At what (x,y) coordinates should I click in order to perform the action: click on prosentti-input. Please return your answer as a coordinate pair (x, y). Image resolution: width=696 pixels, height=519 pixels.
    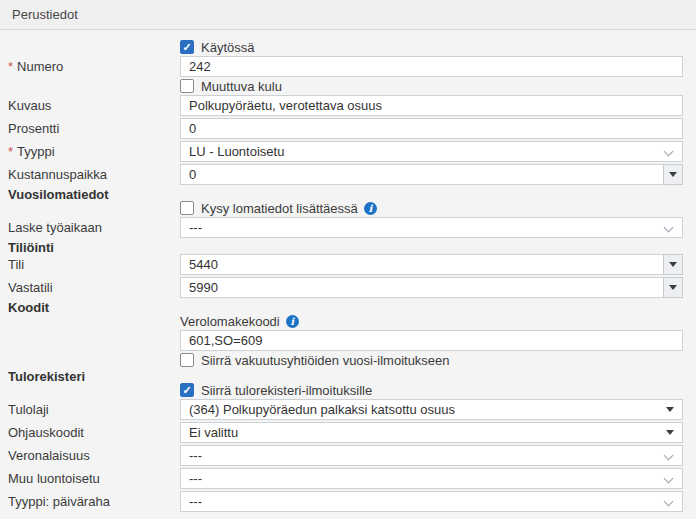
    Looking at the image, I should click on (432, 128).